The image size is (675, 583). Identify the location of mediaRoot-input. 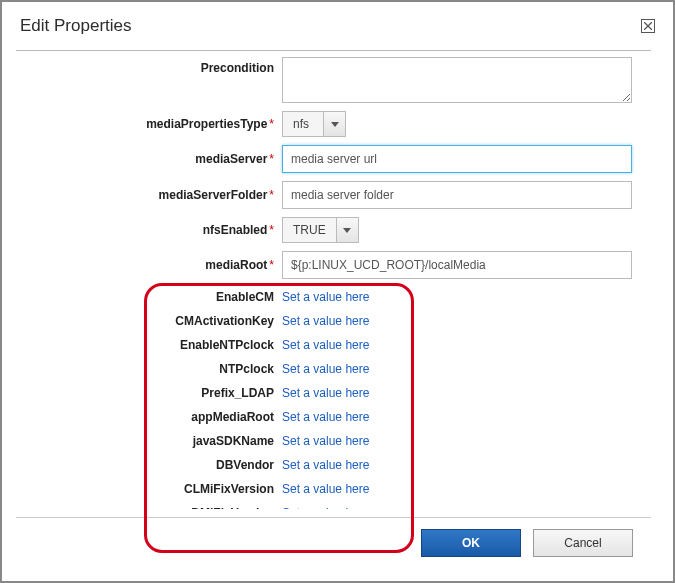
(457, 265).